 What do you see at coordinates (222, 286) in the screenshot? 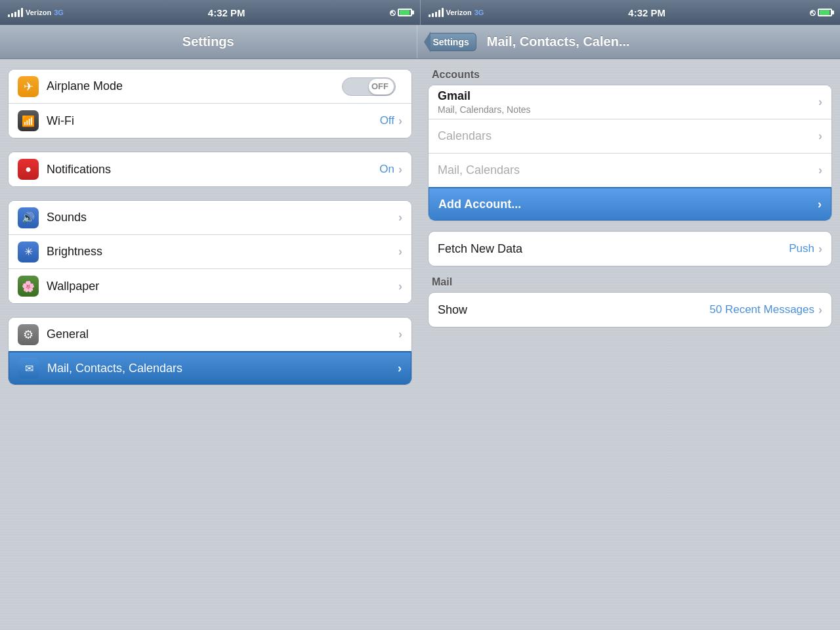
I see `wallpaper-label: Wallpaper` at bounding box center [222, 286].